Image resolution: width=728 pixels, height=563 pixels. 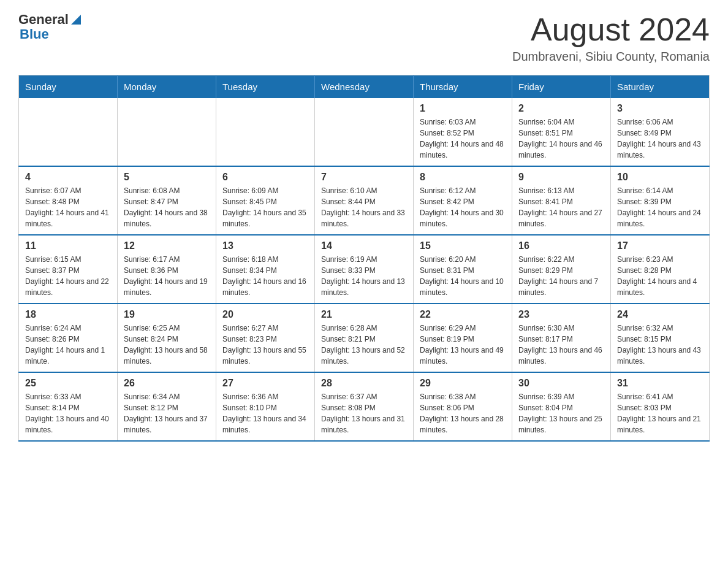 What do you see at coordinates (561, 201) in the screenshot?
I see `calendar-cell: 9Sunrise: 6:13 AM Sunset: 8:41 PM Daylig…` at bounding box center [561, 201].